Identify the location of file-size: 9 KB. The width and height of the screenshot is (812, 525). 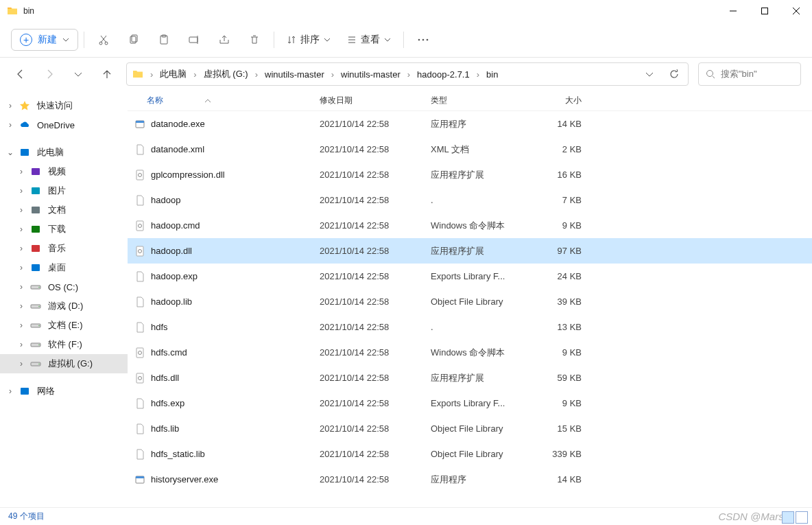
(560, 225).